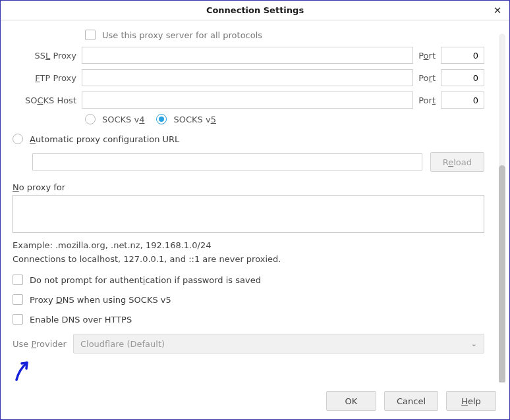 The image size is (510, 420). Describe the element at coordinates (255, 11) in the screenshot. I see `titlebar: Connection Settings ✕` at that location.